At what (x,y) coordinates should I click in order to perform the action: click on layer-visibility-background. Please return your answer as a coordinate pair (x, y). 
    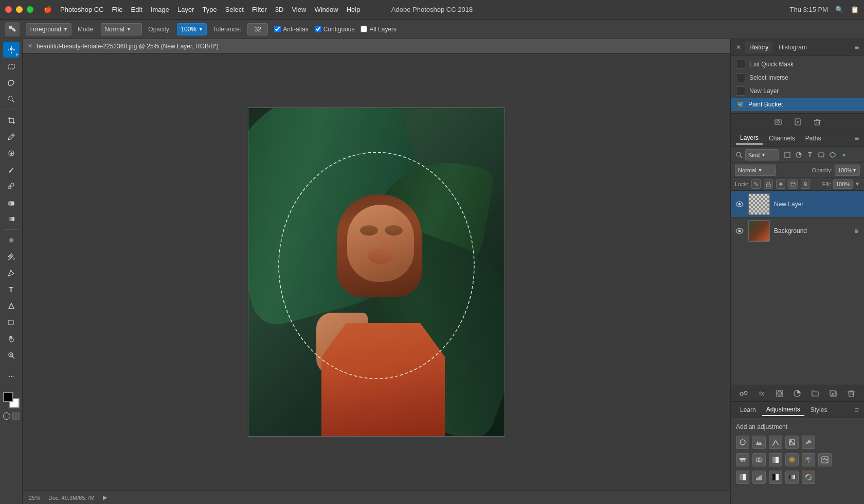
    Looking at the image, I should click on (740, 231).